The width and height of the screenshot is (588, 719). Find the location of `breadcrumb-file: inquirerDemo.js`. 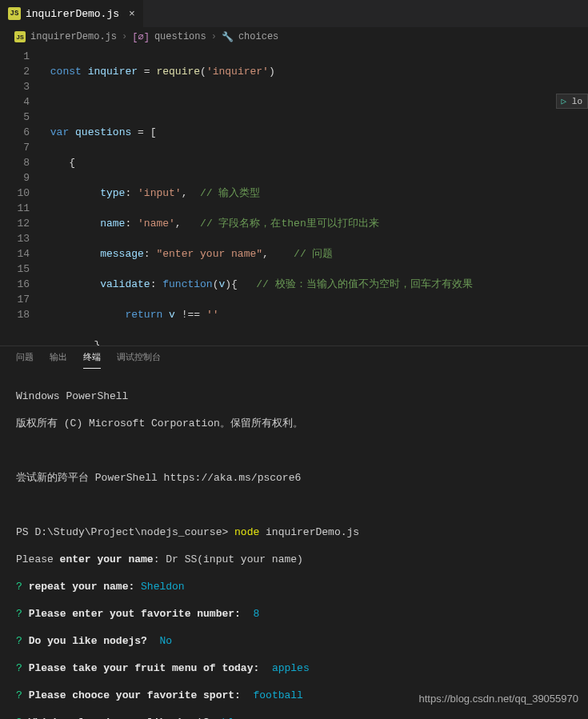

breadcrumb-file: inquirerDemo.js is located at coordinates (74, 37).